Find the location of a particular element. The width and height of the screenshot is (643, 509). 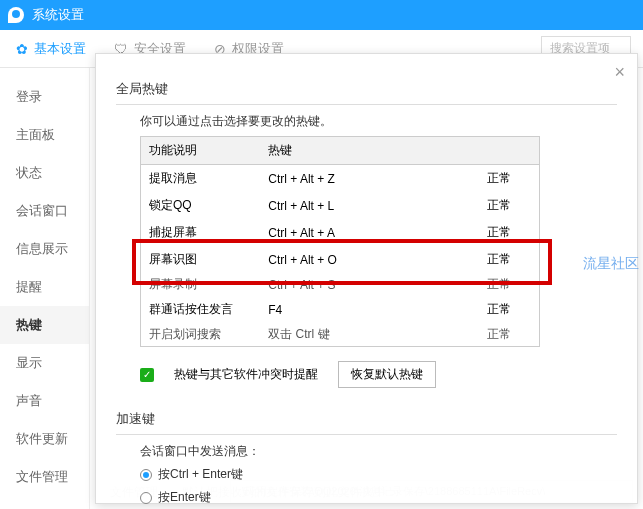

sidebar-item-update: 软件更新 is located at coordinates (44, 439).